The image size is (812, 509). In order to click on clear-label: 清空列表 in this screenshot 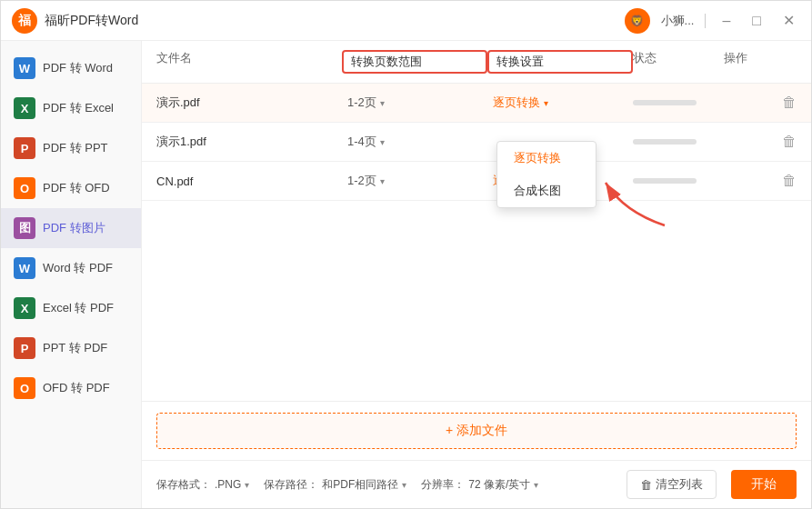, I will do `click(679, 484)`.